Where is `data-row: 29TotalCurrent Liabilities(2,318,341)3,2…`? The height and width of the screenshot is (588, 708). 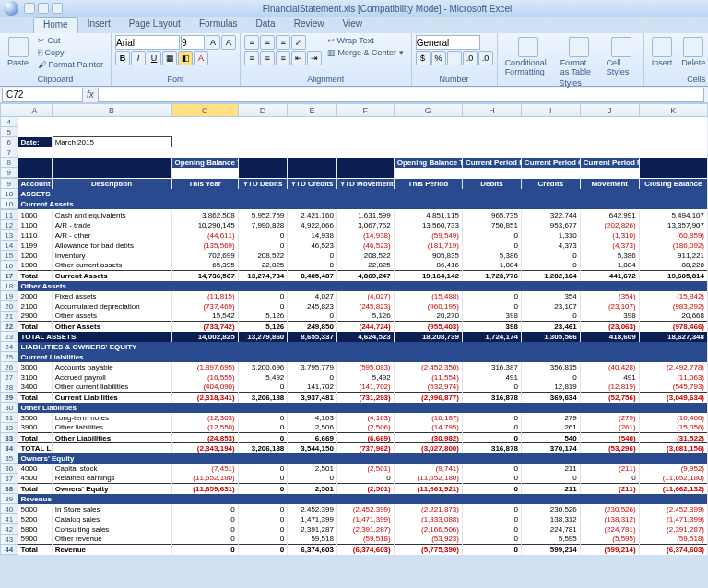
data-row: 29TotalCurrent Liabilities(2,318,341)3,2… is located at coordinates (354, 398).